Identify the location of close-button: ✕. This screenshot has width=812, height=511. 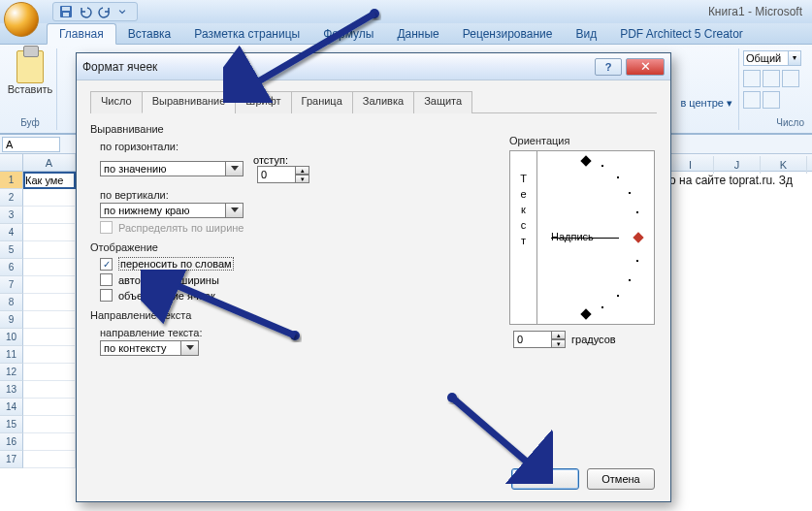
(645, 67).